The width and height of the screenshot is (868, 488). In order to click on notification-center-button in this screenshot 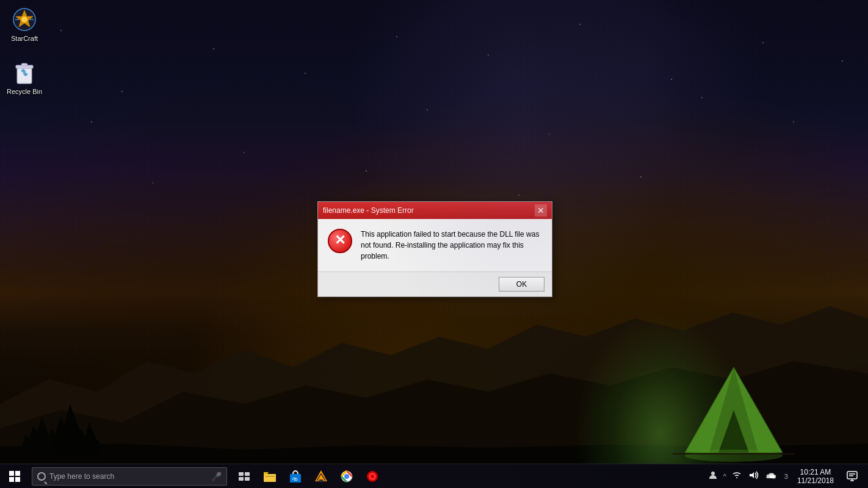, I will do `click(852, 476)`.